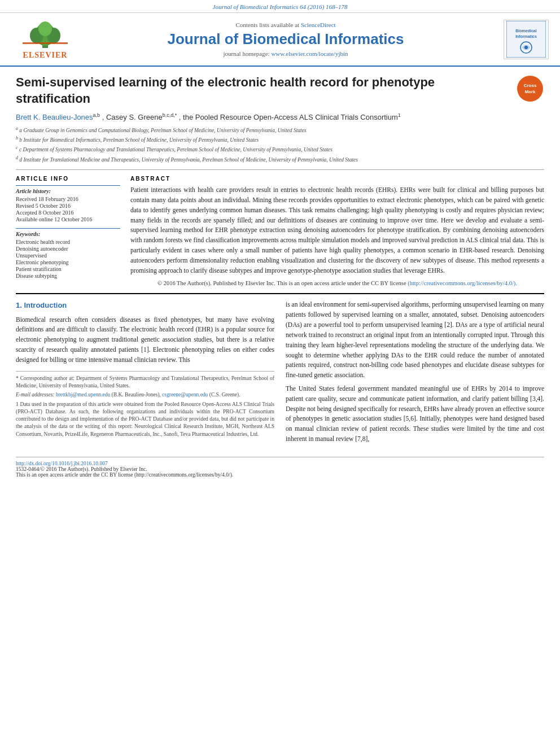 The image size is (560, 747). Describe the element at coordinates (137, 395) in the screenshot. I see `email1-author: (B.K. Beaulieu-Jones),` at that location.